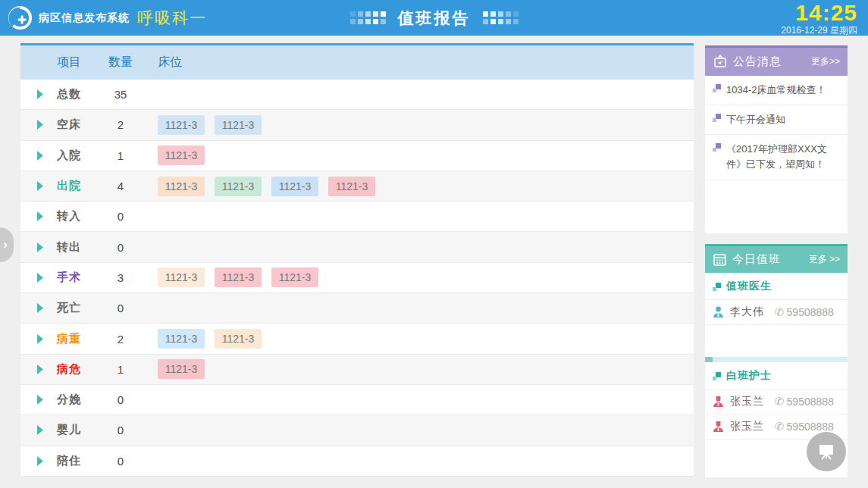  What do you see at coordinates (357, 95) in the screenshot?
I see `table-row: 总数35` at bounding box center [357, 95].